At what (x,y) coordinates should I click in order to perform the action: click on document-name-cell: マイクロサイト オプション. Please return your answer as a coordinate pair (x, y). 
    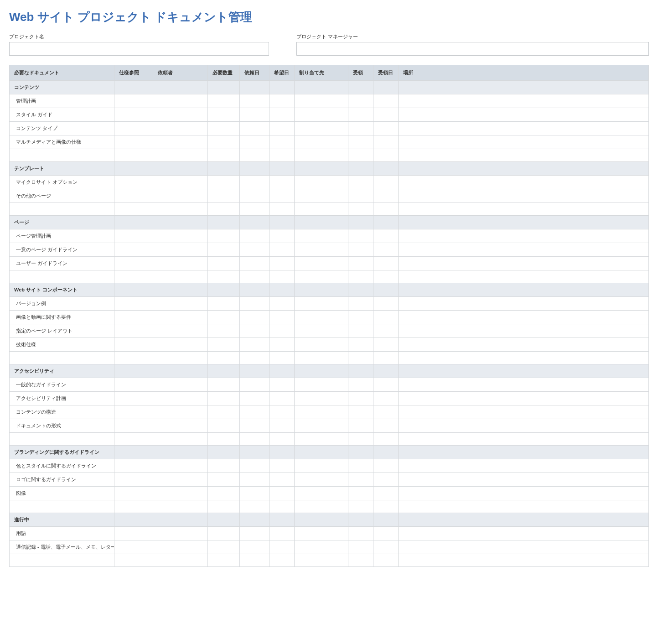
    Looking at the image, I should click on (62, 182).